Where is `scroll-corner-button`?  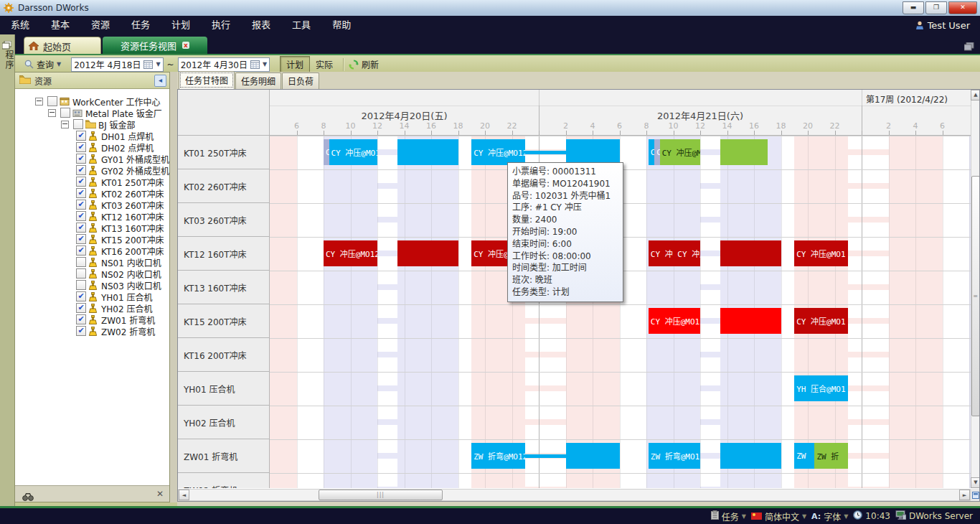
scroll-corner-button is located at coordinates (976, 495).